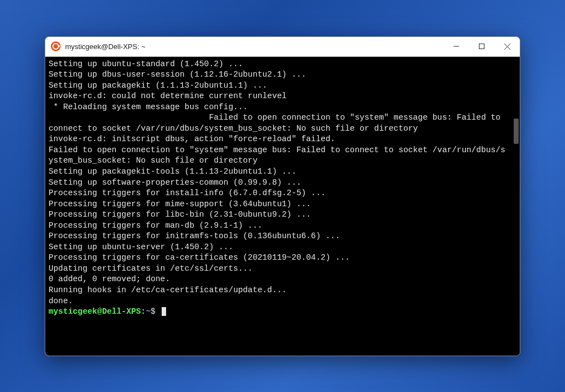 Image resolution: width=565 pixels, height=392 pixels. I want to click on terminal-line: Processing triggers for mime-support (3.…, so click(279, 205).